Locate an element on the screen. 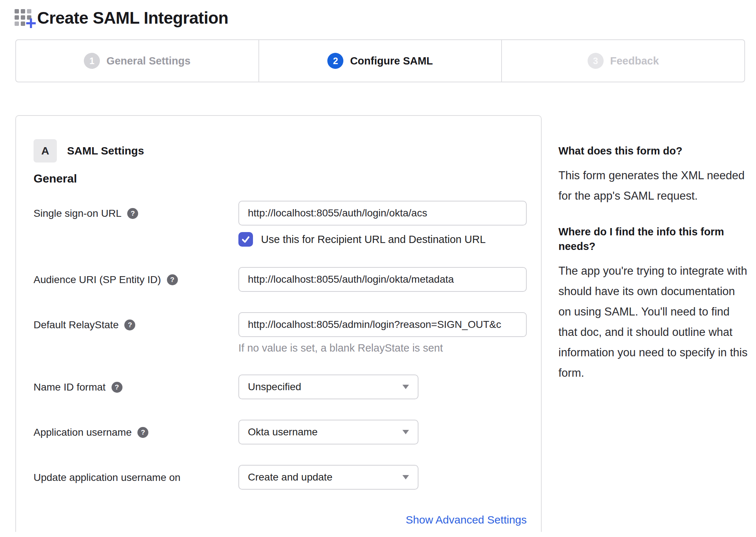  step-1-circle: 1 is located at coordinates (92, 61).